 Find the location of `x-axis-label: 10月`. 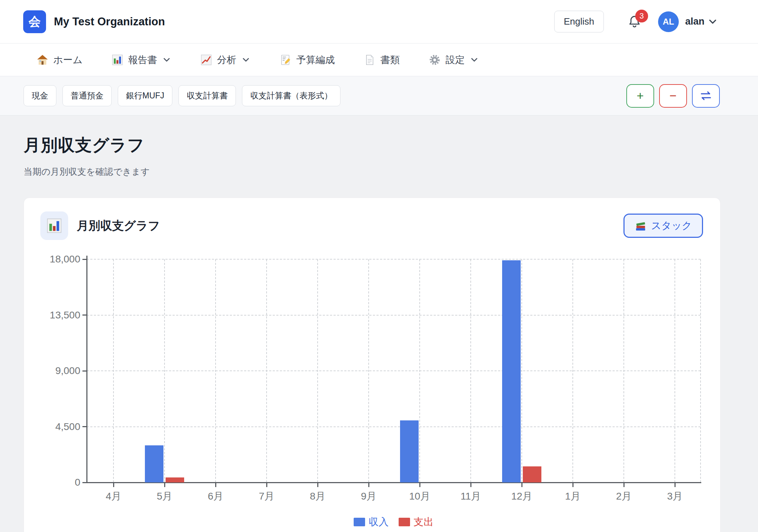

x-axis-label: 10月 is located at coordinates (420, 496).